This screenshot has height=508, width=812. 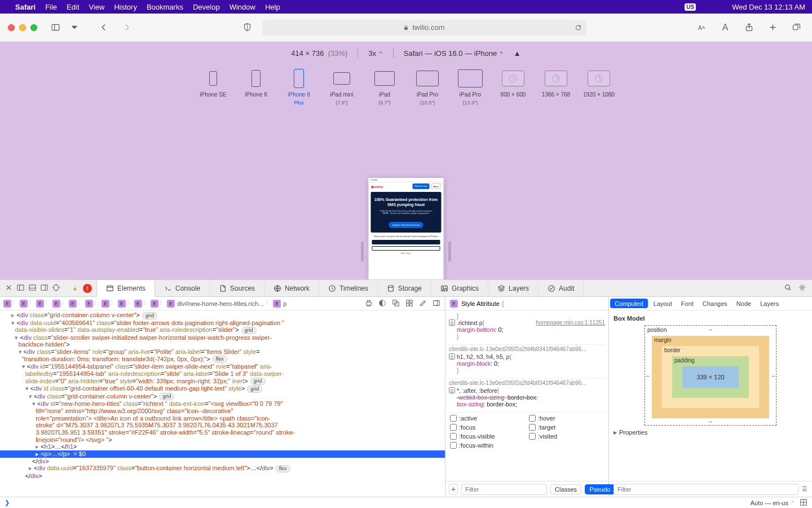 What do you see at coordinates (725, 28) in the screenshot?
I see `text-size-button: A` at bounding box center [725, 28].